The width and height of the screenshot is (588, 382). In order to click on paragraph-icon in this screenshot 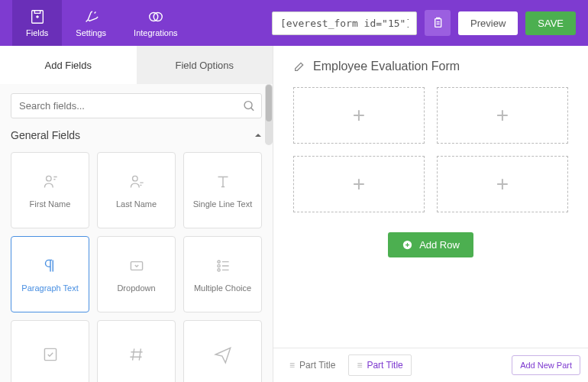, I will do `click(50, 266)`.